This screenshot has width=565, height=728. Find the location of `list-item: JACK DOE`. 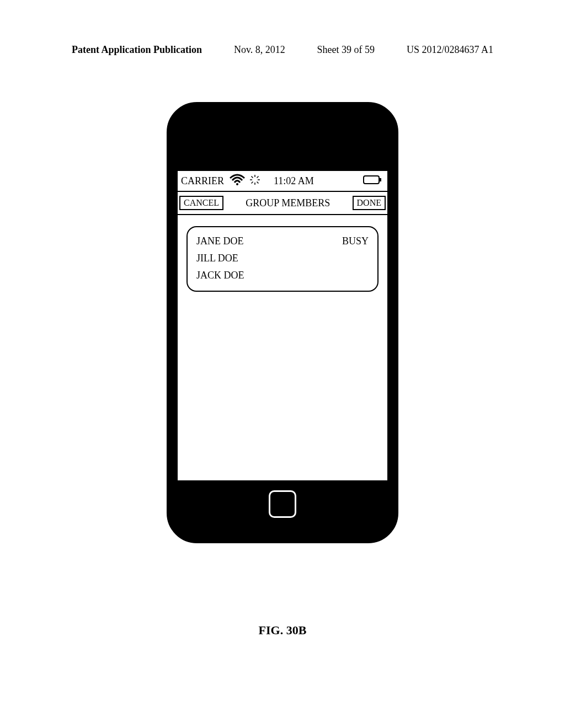

list-item: JACK DOE is located at coordinates (282, 276).